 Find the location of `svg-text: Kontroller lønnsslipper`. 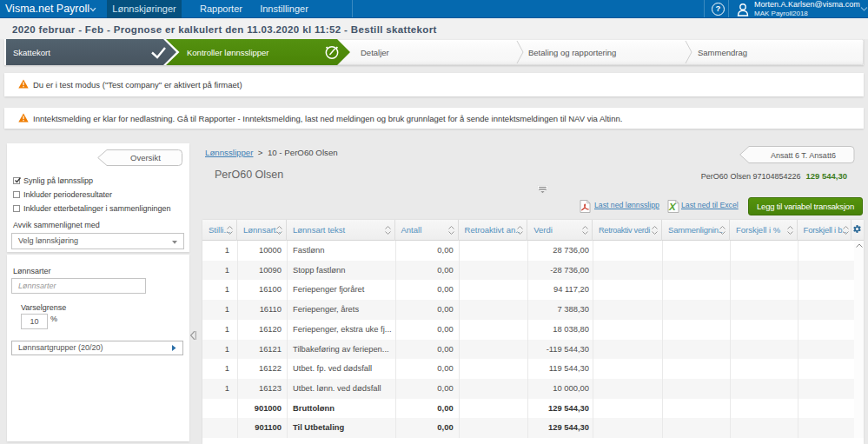

svg-text: Kontroller lønnsslipper is located at coordinates (228, 52).